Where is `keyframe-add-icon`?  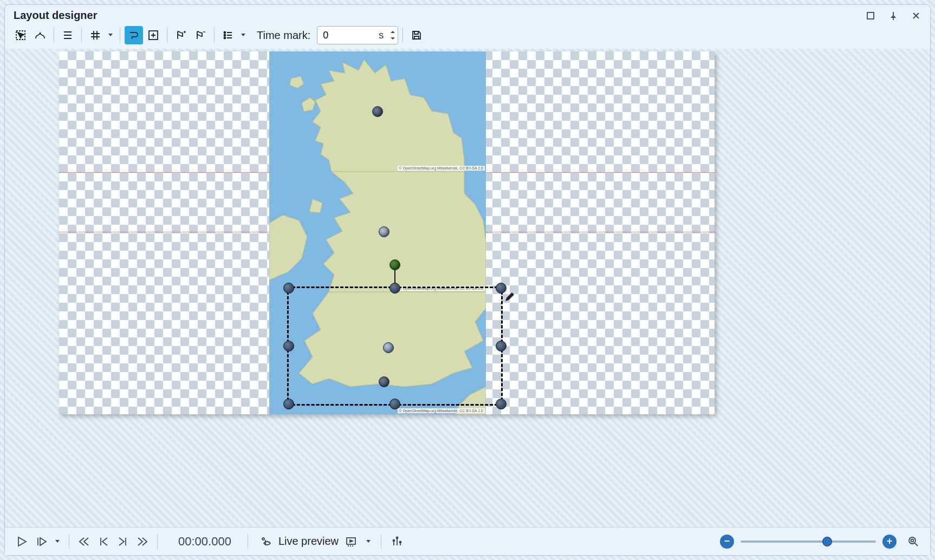 keyframe-add-icon is located at coordinates (181, 35).